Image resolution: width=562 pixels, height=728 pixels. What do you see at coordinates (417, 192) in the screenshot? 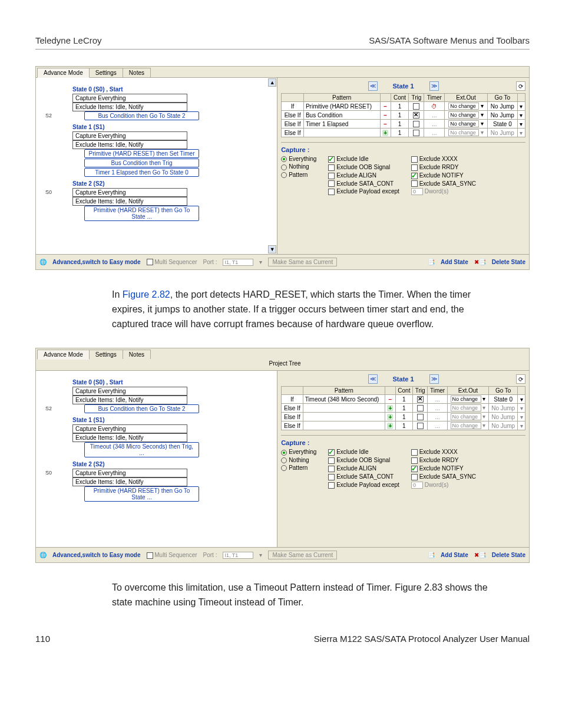
I see `dword-input: 0` at bounding box center [417, 192].